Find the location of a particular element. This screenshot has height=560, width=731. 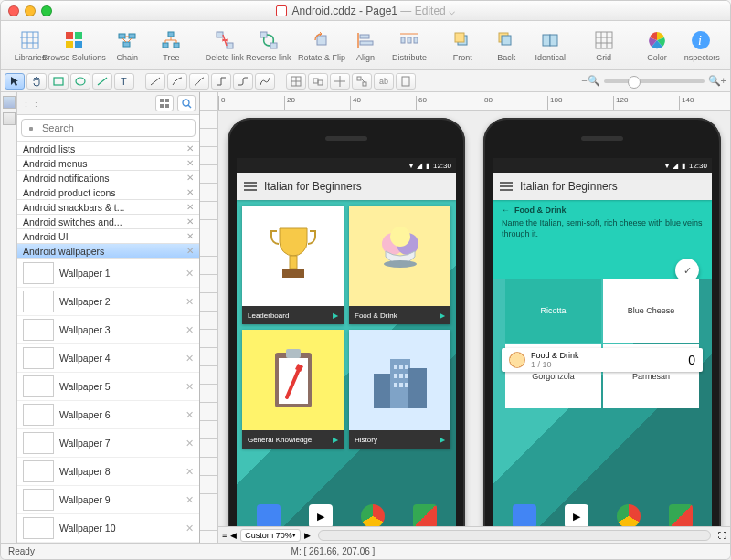

text-tool: T is located at coordinates (124, 81).